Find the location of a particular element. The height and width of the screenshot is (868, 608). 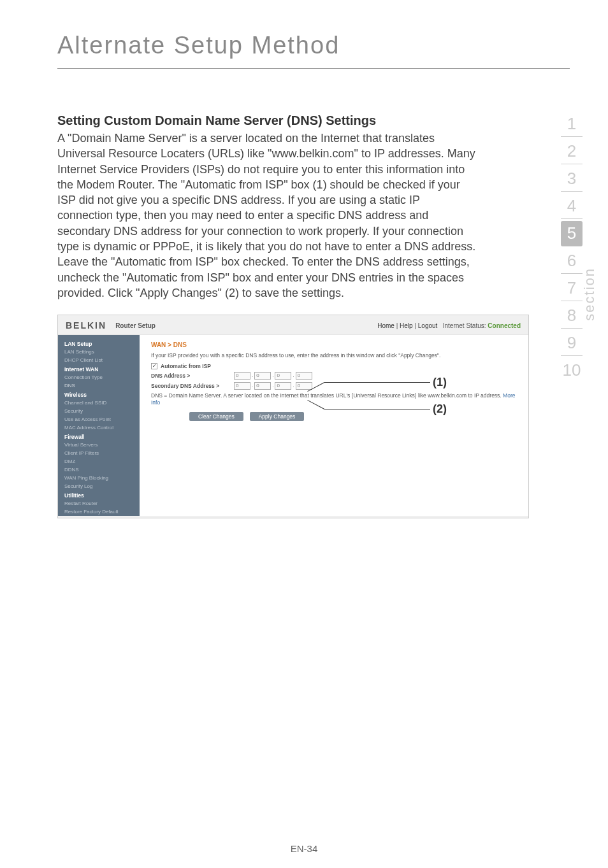

admin-sidebar: LAN Setup LAN Settings DHCP Client List … is located at coordinates (99, 425).